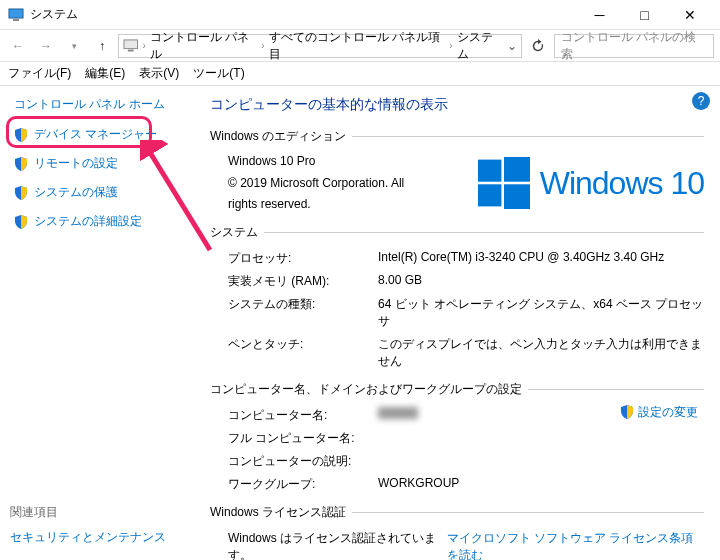  Describe the element at coordinates (320, 46) in the screenshot. I see `address-bar: › コントロール パネル › すべてのコントロール パネル項目 › システム ⌄` at that location.